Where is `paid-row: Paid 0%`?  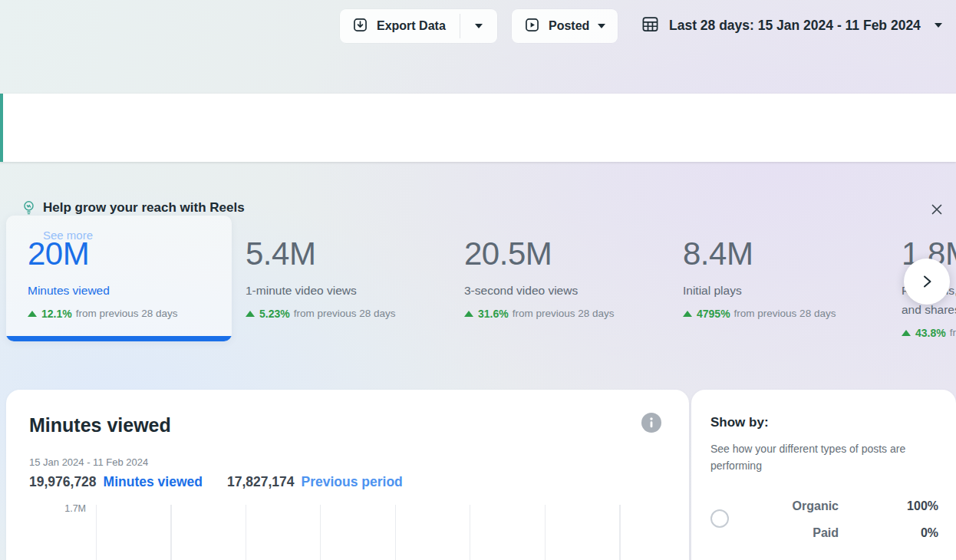
paid-row: Paid 0% is located at coordinates (850, 533).